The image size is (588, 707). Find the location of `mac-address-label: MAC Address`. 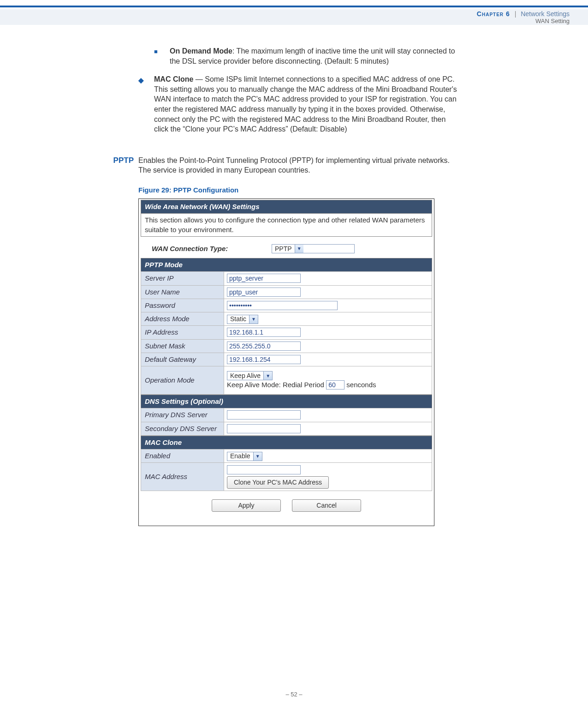

mac-address-label: MAC Address is located at coordinates (183, 477).